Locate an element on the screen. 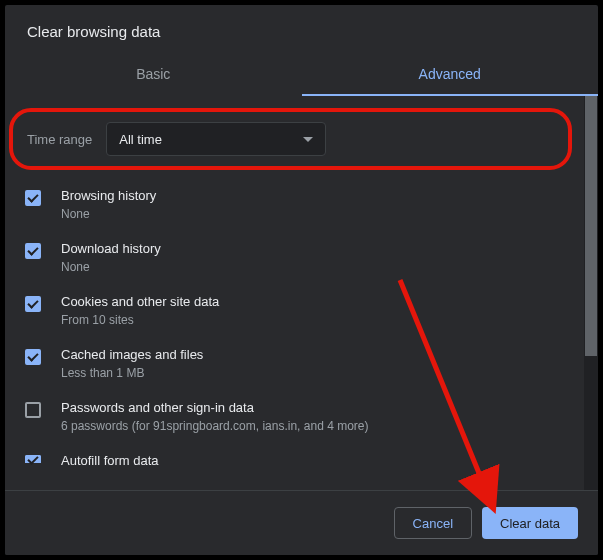  option-passwords: Passwords and other sign-in data 6 passw… is located at coordinates (294, 416).